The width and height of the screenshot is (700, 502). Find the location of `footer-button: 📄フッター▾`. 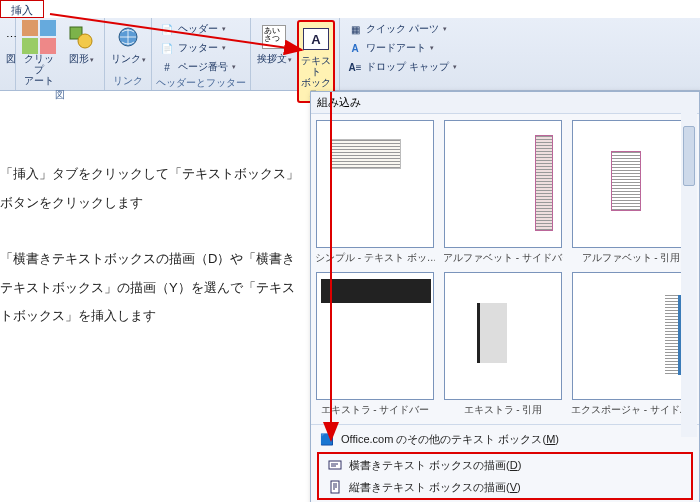

footer-button: 📄フッター▾ is located at coordinates (201, 48).